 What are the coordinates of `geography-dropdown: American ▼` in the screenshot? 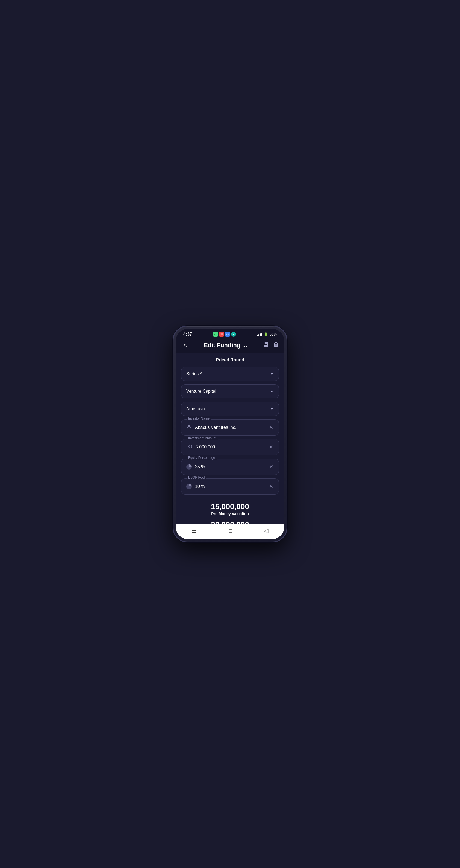 It's located at (230, 409).